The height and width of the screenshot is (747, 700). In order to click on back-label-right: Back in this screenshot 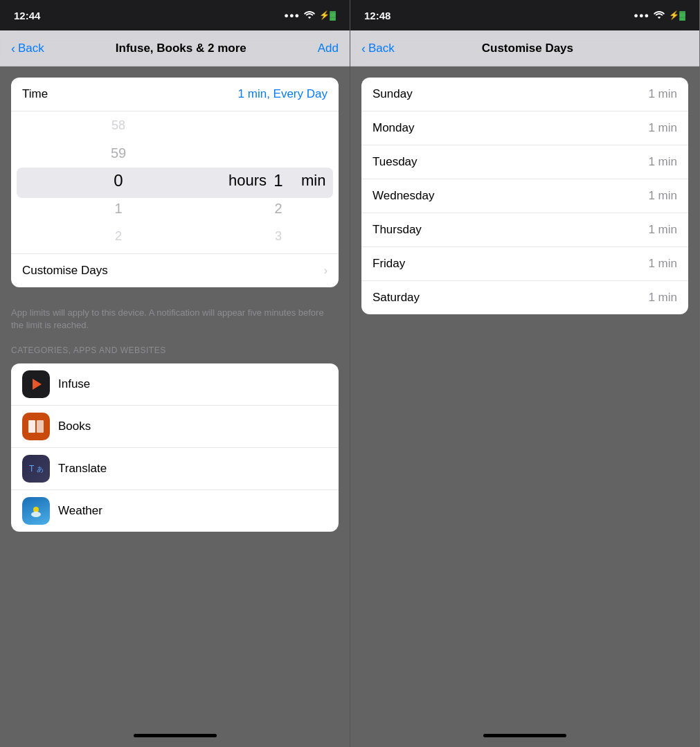, I will do `click(382, 48)`.